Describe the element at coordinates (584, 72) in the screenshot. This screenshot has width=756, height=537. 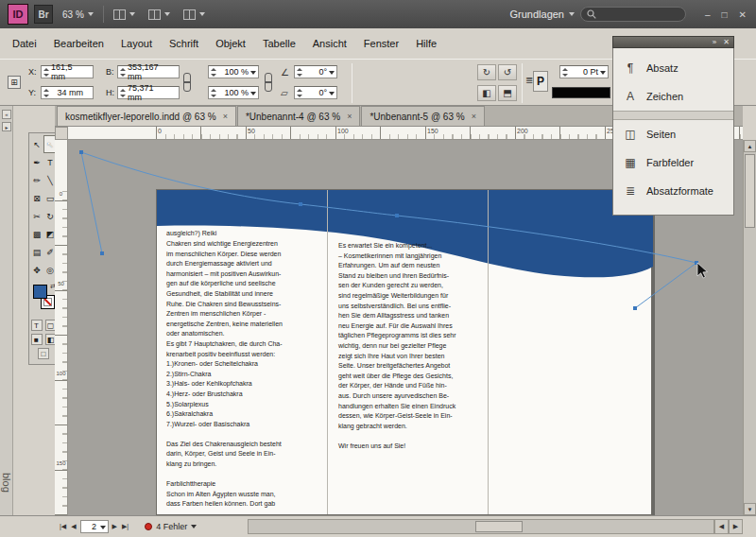
I see `stroke-weight-field: 0 Pt` at that location.